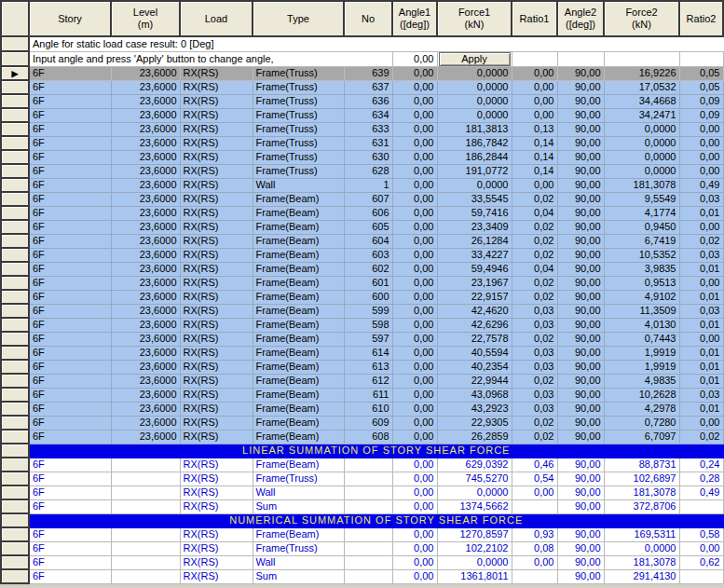 This screenshot has height=588, width=724. What do you see at coordinates (415, 19) in the screenshot?
I see `col-header-angle1: Angle1([deg])` at bounding box center [415, 19].